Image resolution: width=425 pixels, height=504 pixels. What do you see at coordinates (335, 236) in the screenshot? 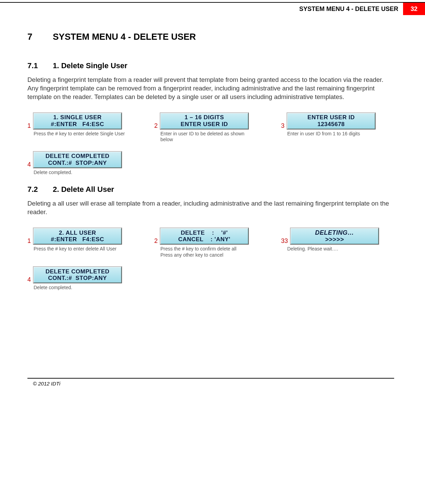
I see `lcd-screen: DELETING… >>>>>` at bounding box center [335, 236].